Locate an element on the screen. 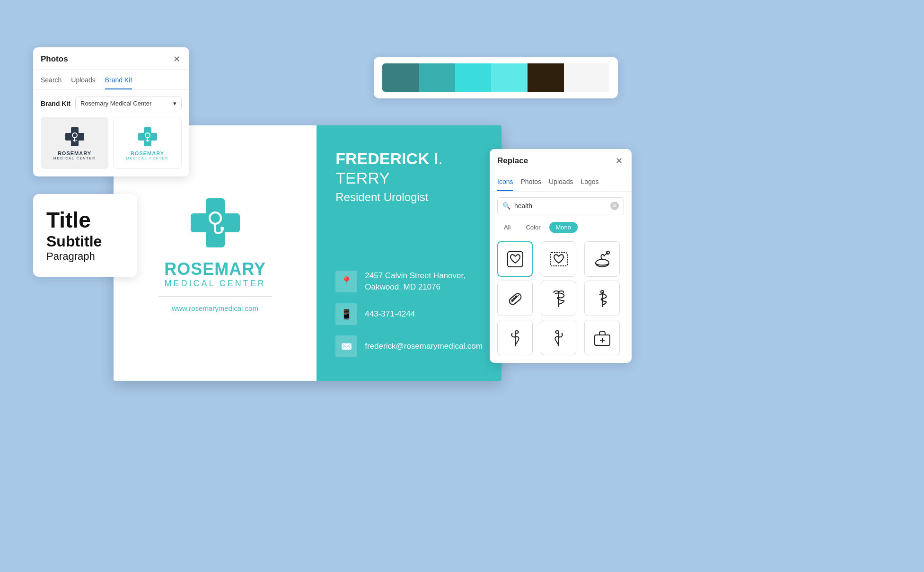 This screenshot has width=924, height=572. filter-all: All is located at coordinates (507, 227).